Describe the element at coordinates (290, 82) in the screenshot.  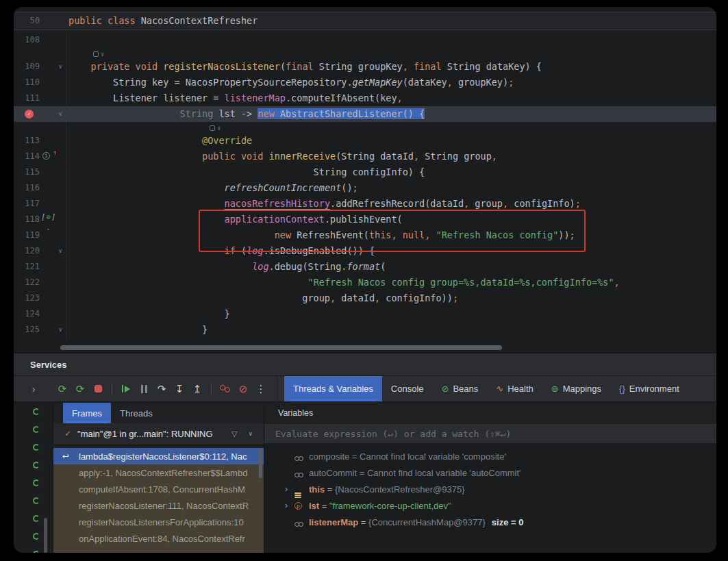
I see `code-text: String key = NacosPropertySourceReposito…` at that location.